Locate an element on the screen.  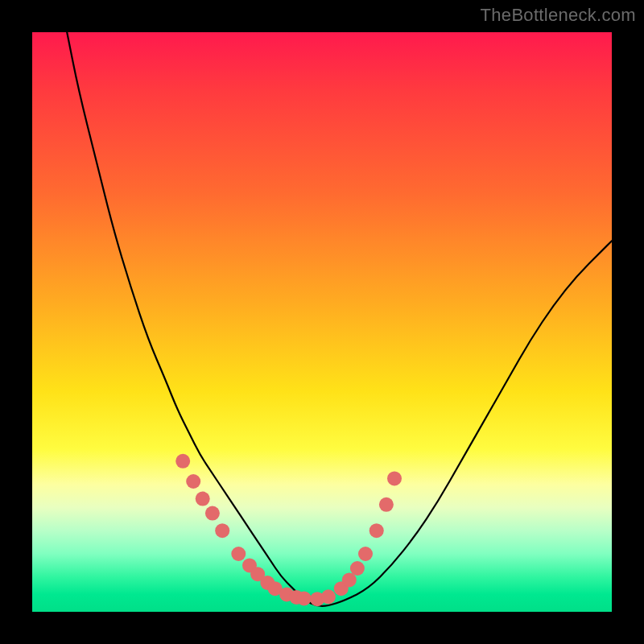
watermark-label: TheBottleneck.com is located at coordinates (559, 15).